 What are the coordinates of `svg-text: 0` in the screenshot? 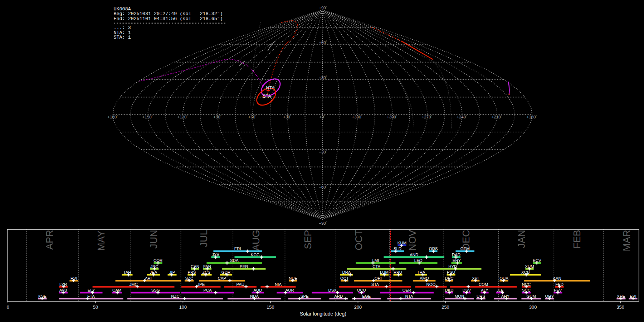 It's located at (8, 307).